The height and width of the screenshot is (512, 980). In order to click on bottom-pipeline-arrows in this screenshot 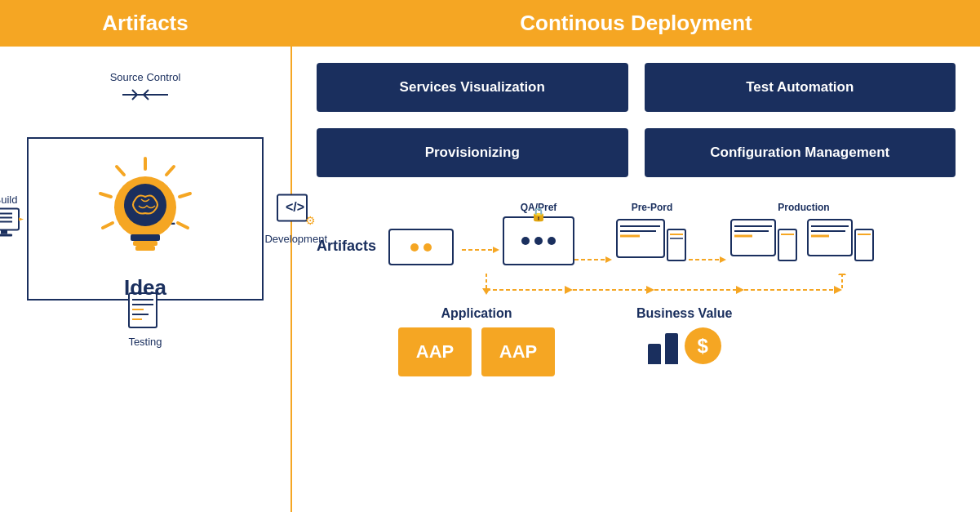, I will do `click(698, 286)`.